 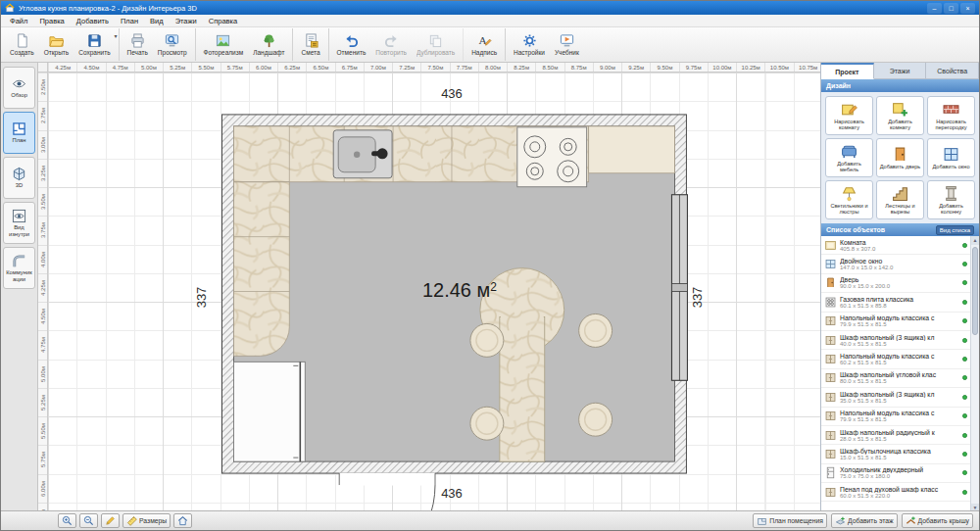 What do you see at coordinates (261, 269) in the screenshot?
I see `left-cabinets` at bounding box center [261, 269].